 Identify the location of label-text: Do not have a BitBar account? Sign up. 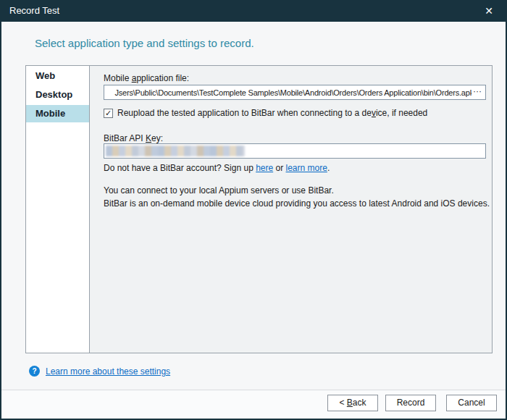
(180, 168).